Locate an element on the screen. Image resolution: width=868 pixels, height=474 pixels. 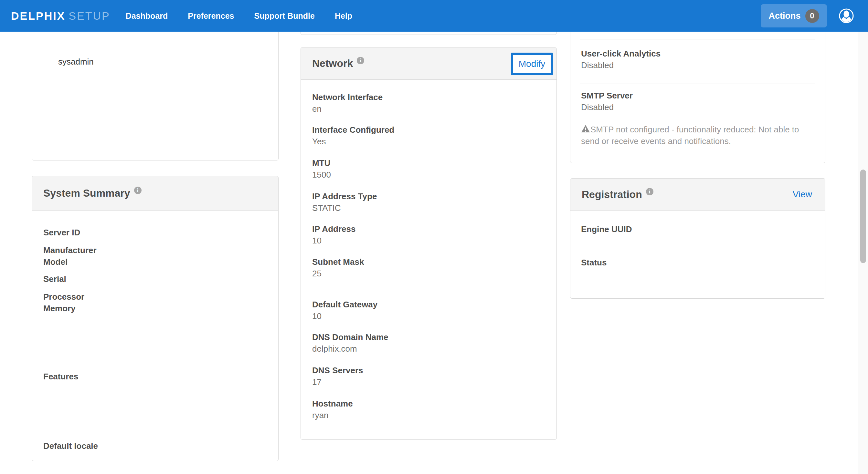
field-server-id: Server ID is located at coordinates (155, 232).